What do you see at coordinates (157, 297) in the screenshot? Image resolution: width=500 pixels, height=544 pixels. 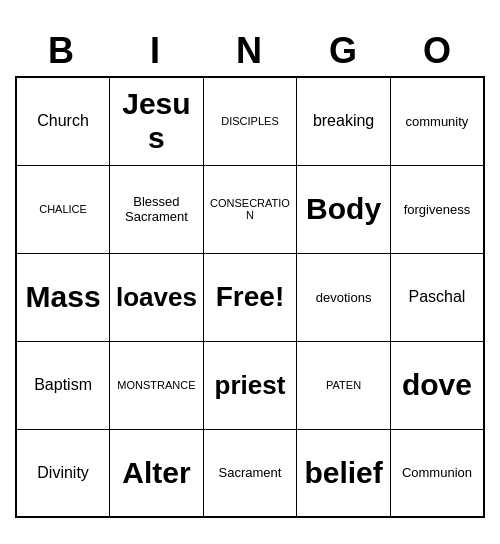 I see `bingo-cell: loaves` at bounding box center [157, 297].